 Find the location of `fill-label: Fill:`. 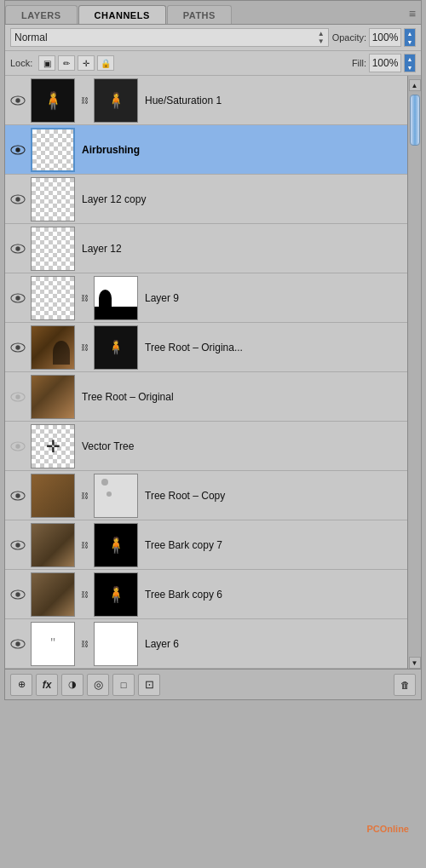

fill-label: Fill: is located at coordinates (360, 63).